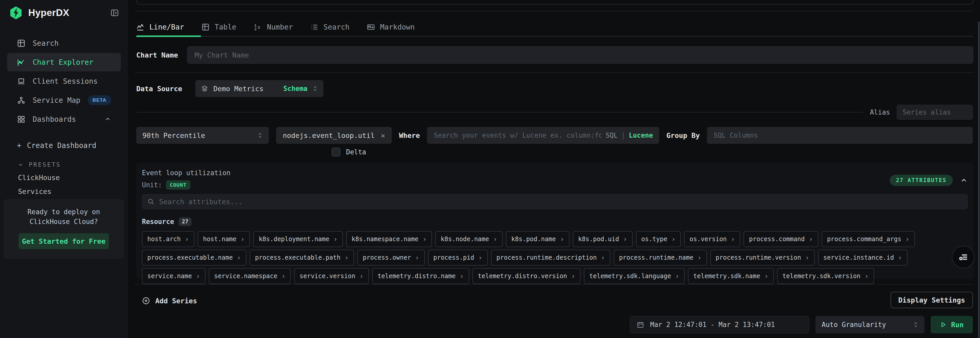 The width and height of the screenshot is (980, 338). I want to click on chart-name-label: Chart Name, so click(157, 55).